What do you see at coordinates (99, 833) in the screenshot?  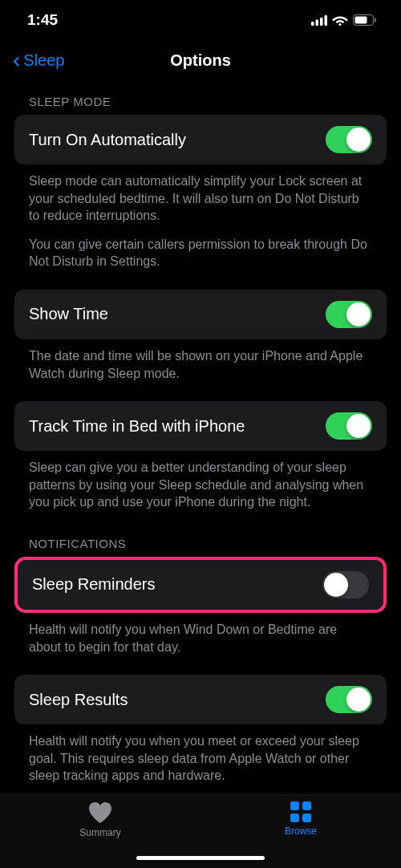 I see `tab-label: Summary` at bounding box center [99, 833].